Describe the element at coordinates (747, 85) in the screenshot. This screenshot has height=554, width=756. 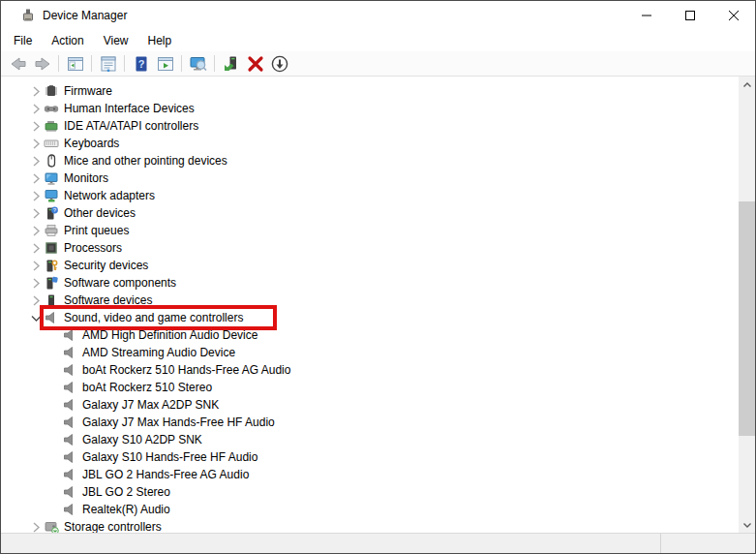
I see `scrollbar-up-button` at that location.